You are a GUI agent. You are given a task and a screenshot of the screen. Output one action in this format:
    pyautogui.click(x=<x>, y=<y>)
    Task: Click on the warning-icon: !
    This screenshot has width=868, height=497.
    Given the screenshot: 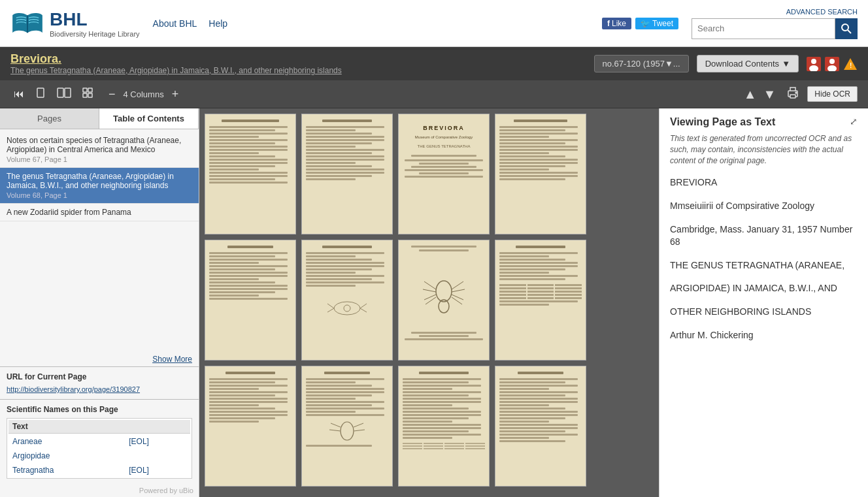 What is the action you would take?
    pyautogui.click(x=850, y=64)
    